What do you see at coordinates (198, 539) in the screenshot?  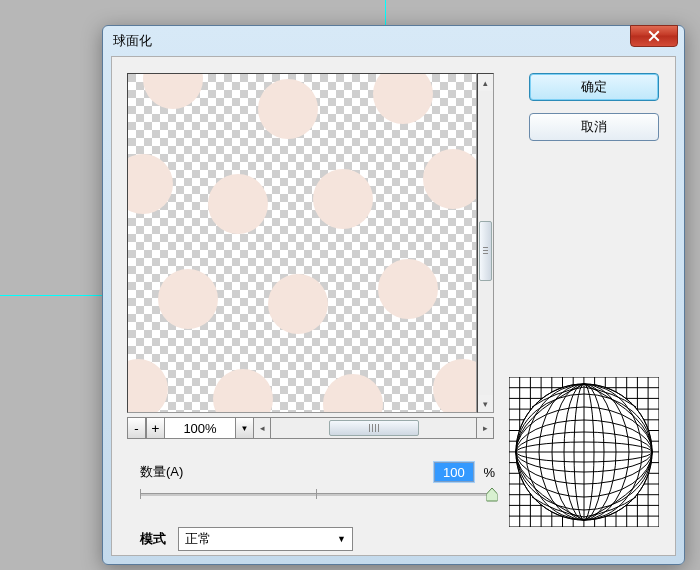 I see `mode-selected: 正常` at bounding box center [198, 539].